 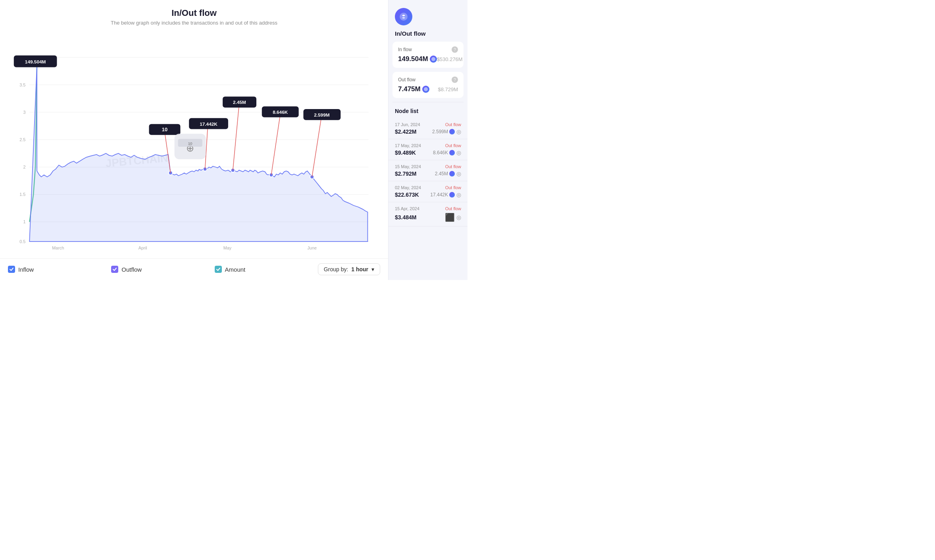 What do you see at coordinates (407, 195) in the screenshot?
I see `node-amount-main-3: $22.673K` at bounding box center [407, 195].